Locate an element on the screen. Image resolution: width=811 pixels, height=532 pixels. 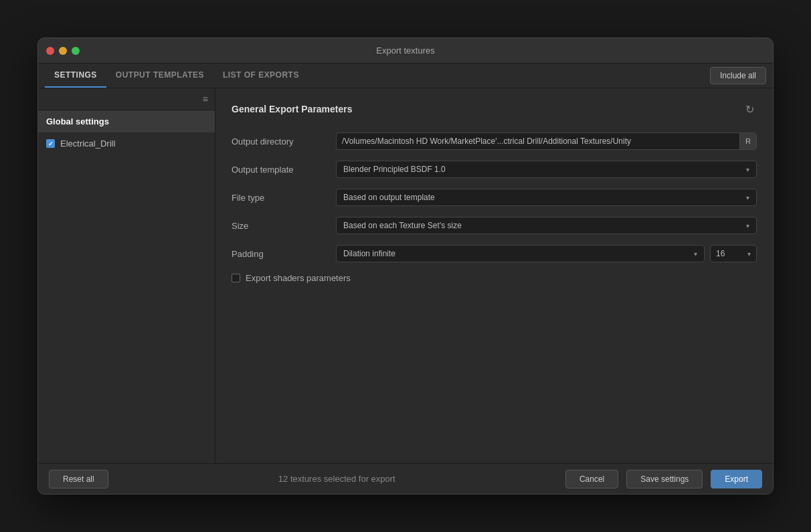
traffic-lights is located at coordinates (63, 51).